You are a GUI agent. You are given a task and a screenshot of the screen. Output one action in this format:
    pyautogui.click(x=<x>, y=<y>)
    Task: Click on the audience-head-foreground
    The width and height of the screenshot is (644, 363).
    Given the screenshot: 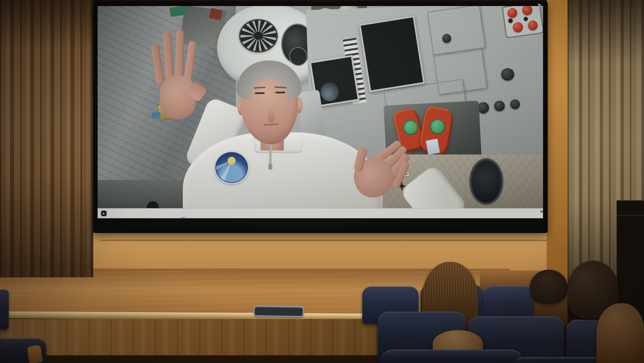 What is the action you would take?
    pyautogui.click(x=620, y=333)
    